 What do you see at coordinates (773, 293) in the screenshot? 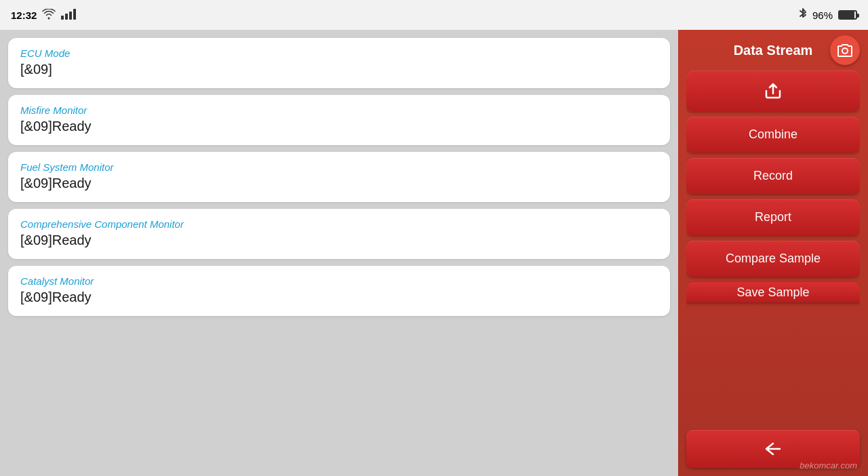
I see `save-sample-label: Save Sample` at bounding box center [773, 293].